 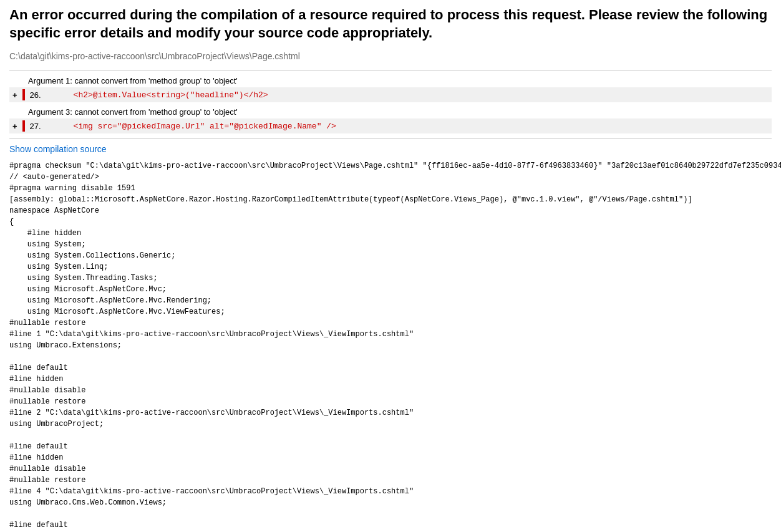 What do you see at coordinates (58, 149) in the screenshot?
I see `show-compilation-link: Show compilation source` at bounding box center [58, 149].